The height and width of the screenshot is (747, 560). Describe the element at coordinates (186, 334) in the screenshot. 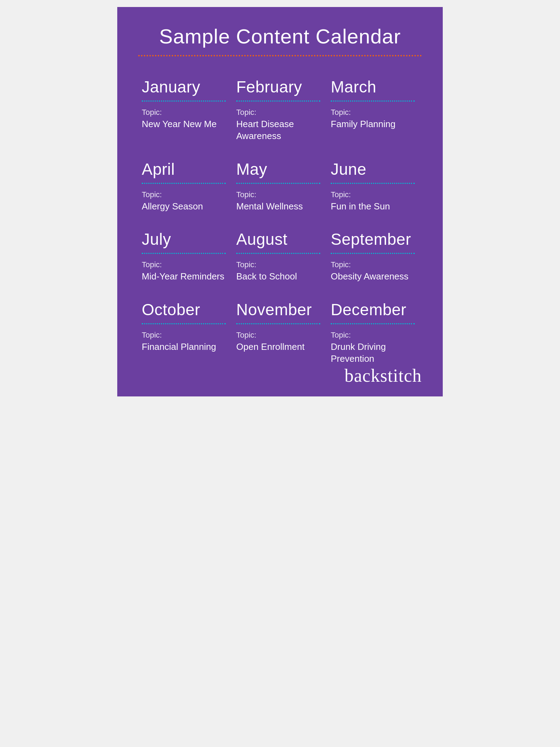

I see `month-section-october: OctoberTopic:Financial Planning` at that location.